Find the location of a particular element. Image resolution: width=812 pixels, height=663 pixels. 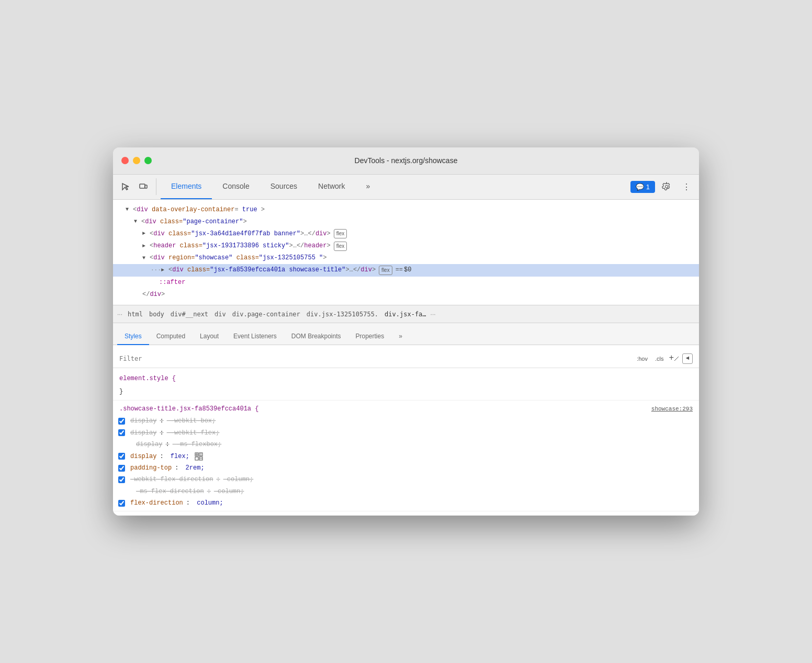

tab-dom-breakpoints: DOM Breakpoints is located at coordinates (316, 337).